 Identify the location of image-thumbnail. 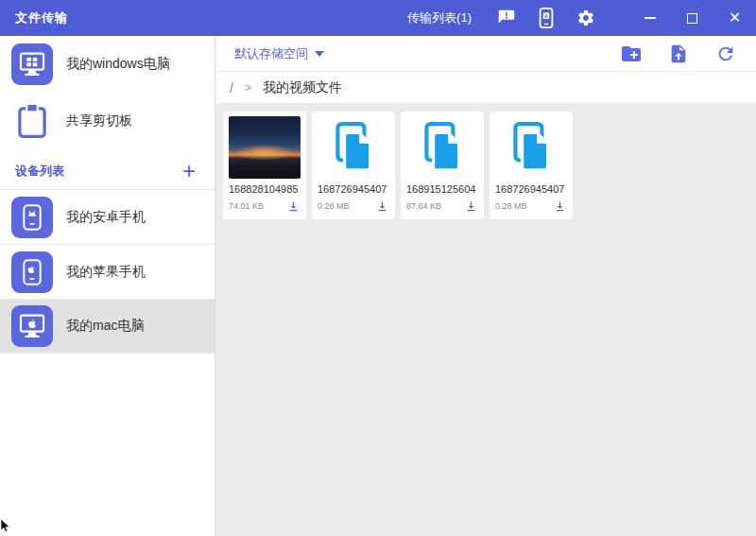
(265, 147).